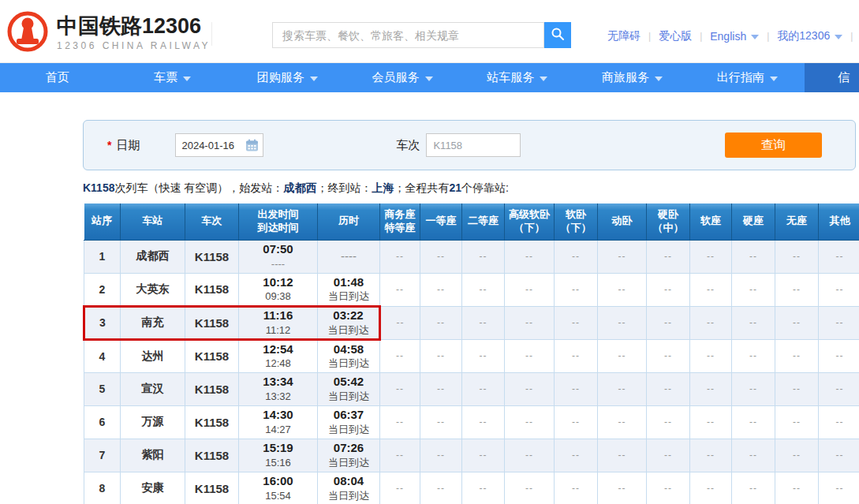 This screenshot has width=859, height=504. Describe the element at coordinates (103, 455) in the screenshot. I see `cell-stop-number: 7` at that location.